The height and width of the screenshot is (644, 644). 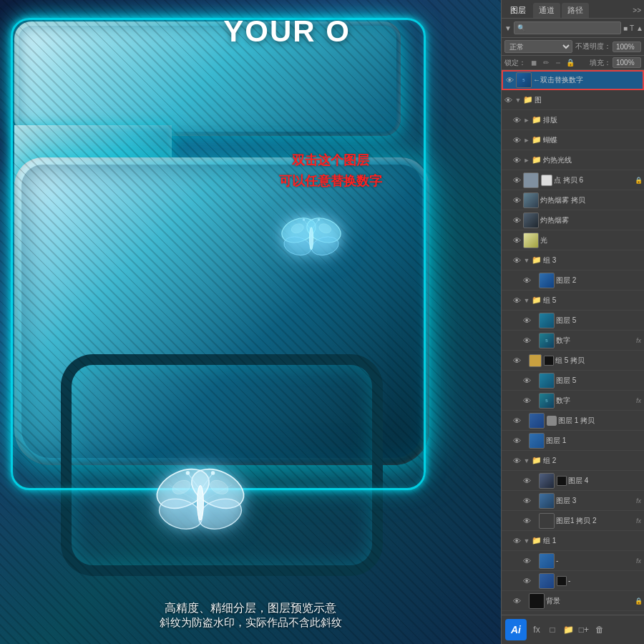 What do you see at coordinates (572, 381) in the screenshot?
I see `layer-layer5b: 👁 图层 5` at bounding box center [572, 381].